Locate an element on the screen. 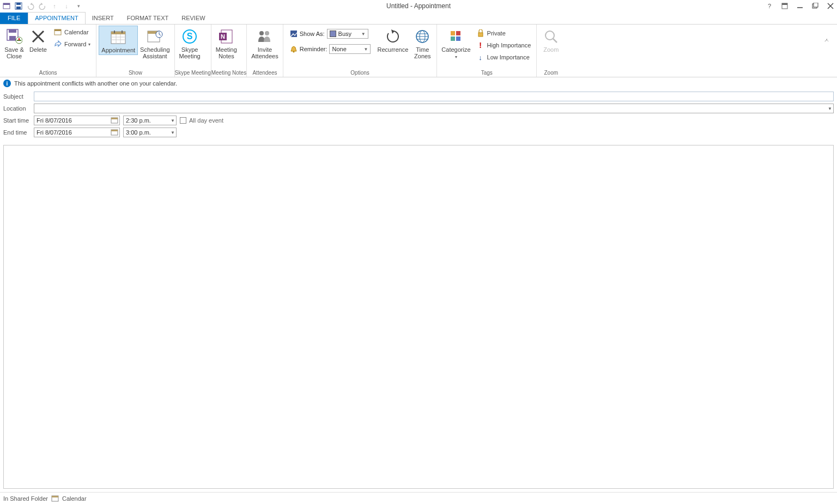 Image resolution: width=837 pixels, height=504 pixels. showas-label: Show As: is located at coordinates (312, 34).